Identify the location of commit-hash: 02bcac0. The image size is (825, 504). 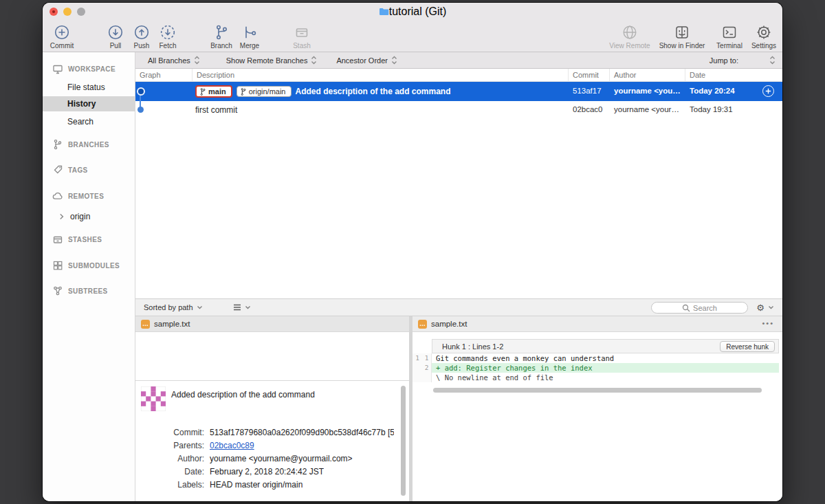
(592, 109).